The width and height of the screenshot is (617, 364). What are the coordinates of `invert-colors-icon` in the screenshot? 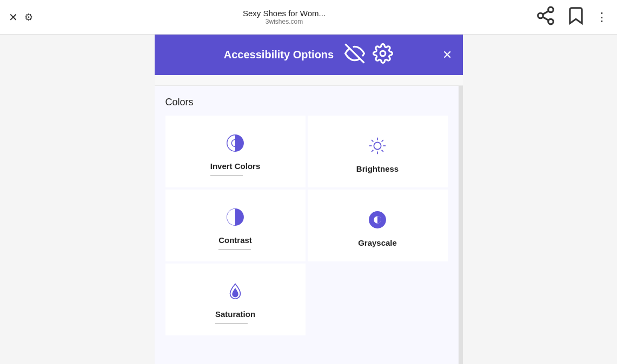 It's located at (235, 143).